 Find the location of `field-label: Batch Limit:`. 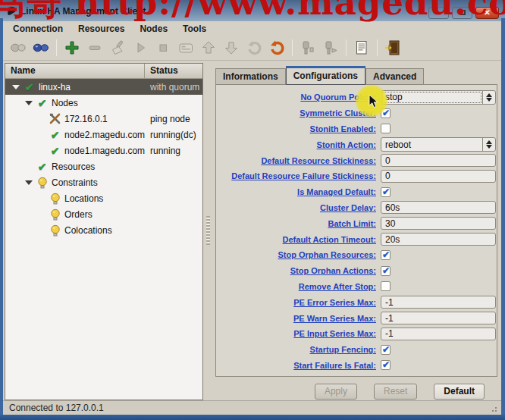

field-label: Batch Limit: is located at coordinates (296, 224).